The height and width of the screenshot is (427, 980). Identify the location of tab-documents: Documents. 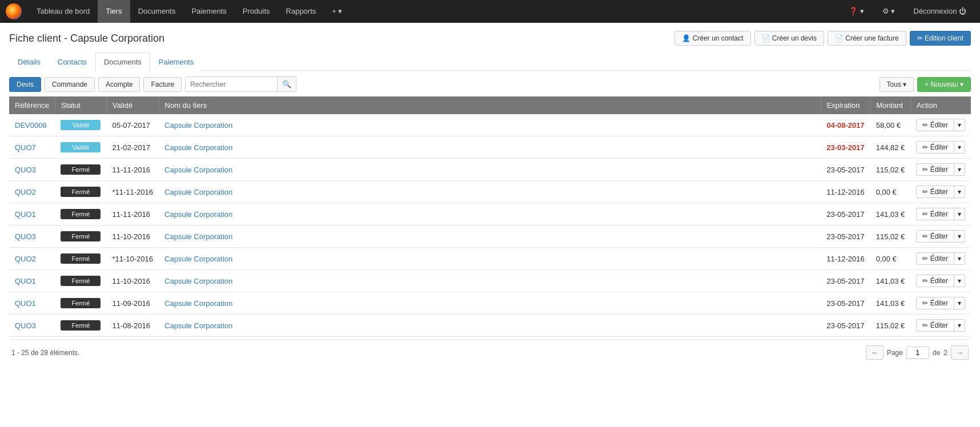
(123, 62).